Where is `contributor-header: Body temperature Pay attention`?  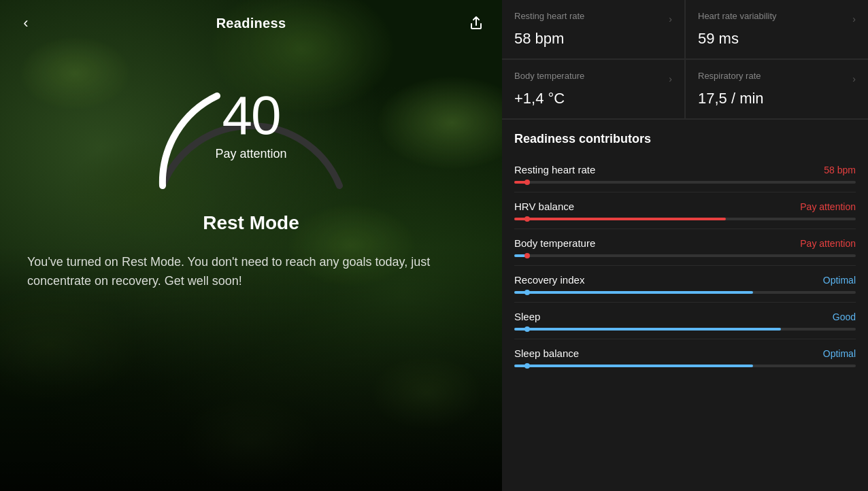 contributor-header: Body temperature Pay attention is located at coordinates (685, 243).